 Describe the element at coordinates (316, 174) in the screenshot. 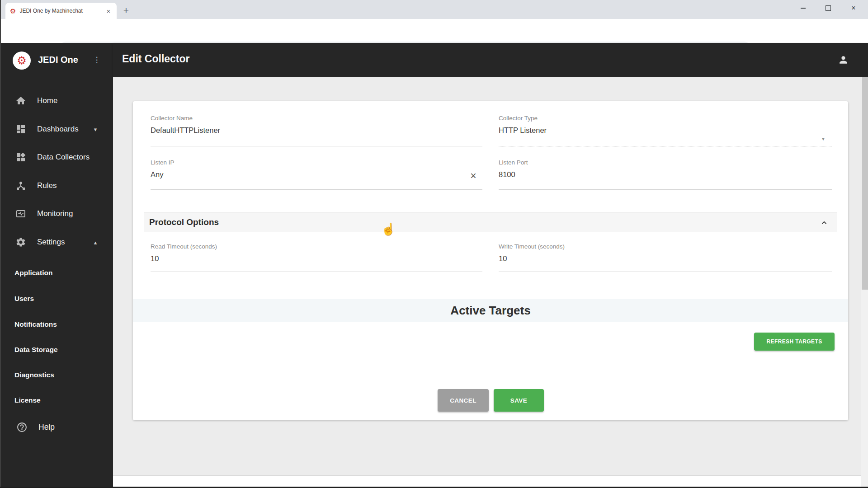

I see `listen-ip-field: Listen IP Any` at that location.